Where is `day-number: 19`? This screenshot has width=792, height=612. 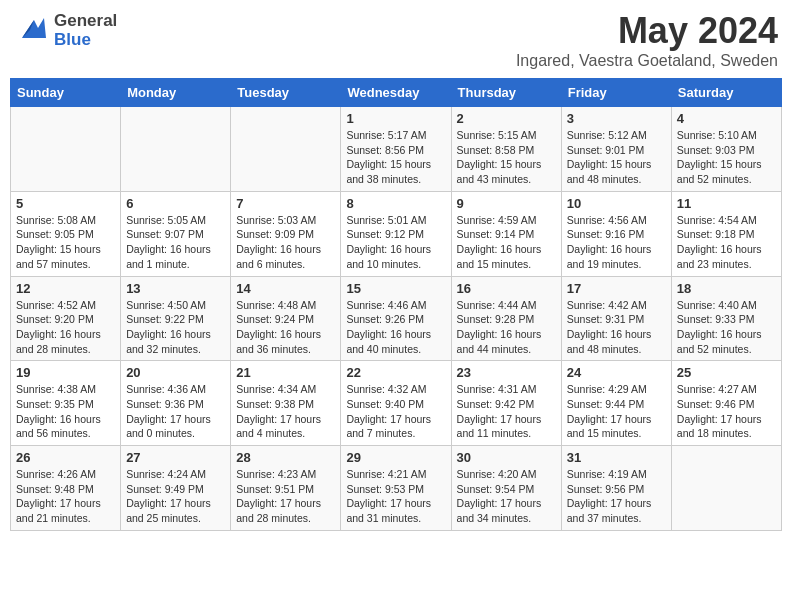
day-number: 19 is located at coordinates (66, 372).